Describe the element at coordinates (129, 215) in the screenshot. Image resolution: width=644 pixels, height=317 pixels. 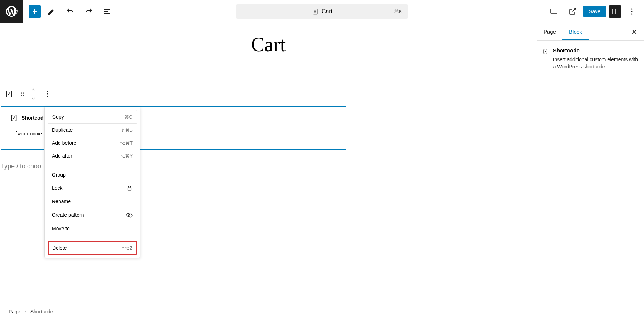
I see `pattern-icon` at that location.